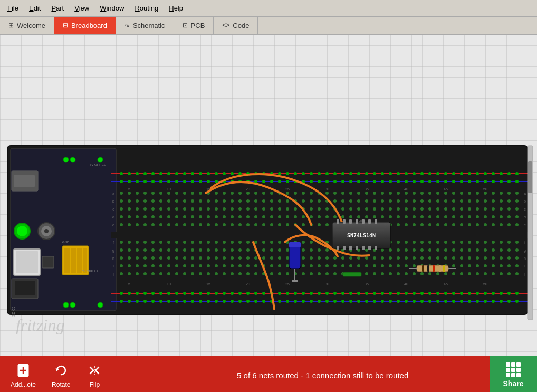  Describe the element at coordinates (57, 8) in the screenshot. I see `menu-part: Part` at that location.